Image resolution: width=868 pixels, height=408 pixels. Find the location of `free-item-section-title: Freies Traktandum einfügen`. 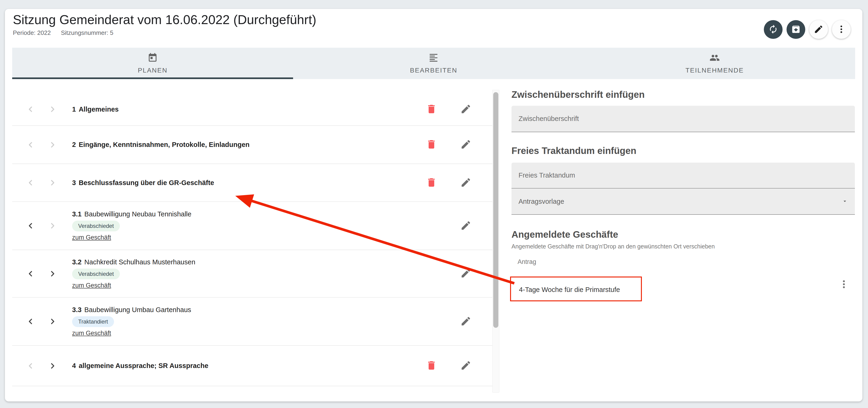

free-item-section-title: Freies Traktandum einfügen is located at coordinates (574, 151).